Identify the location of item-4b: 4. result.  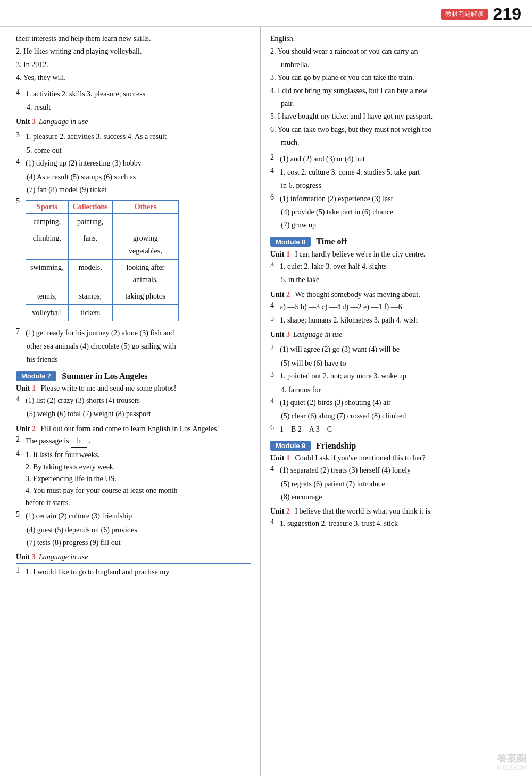
(133, 108).